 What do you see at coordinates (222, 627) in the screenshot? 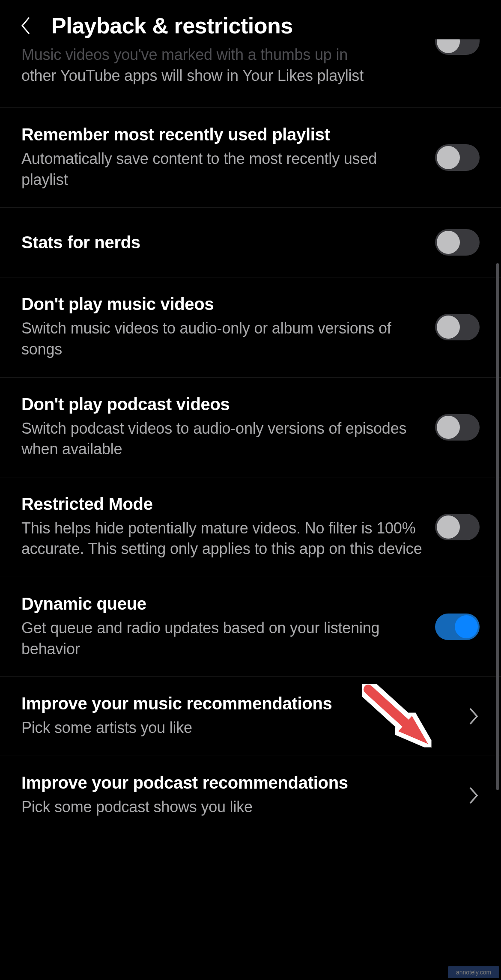
I see `row-text: Dynamic queue Get queue and radio update…` at bounding box center [222, 627].